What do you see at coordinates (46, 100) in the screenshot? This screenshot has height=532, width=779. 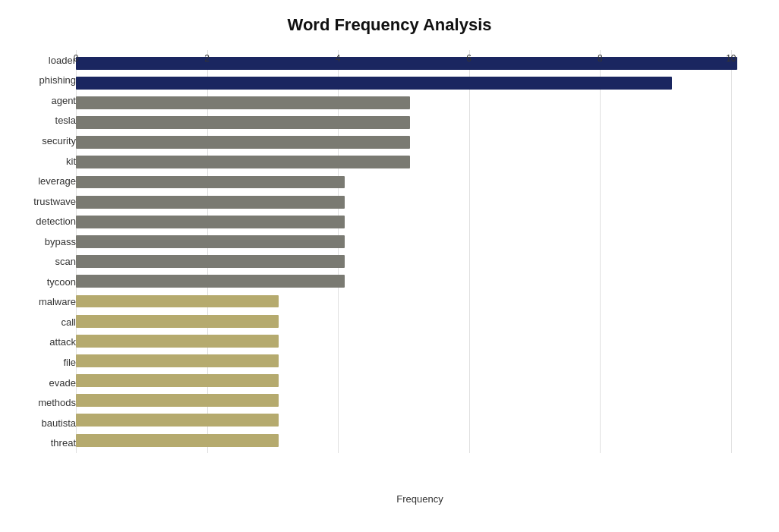 I see `y-label: agent` at bounding box center [46, 100].